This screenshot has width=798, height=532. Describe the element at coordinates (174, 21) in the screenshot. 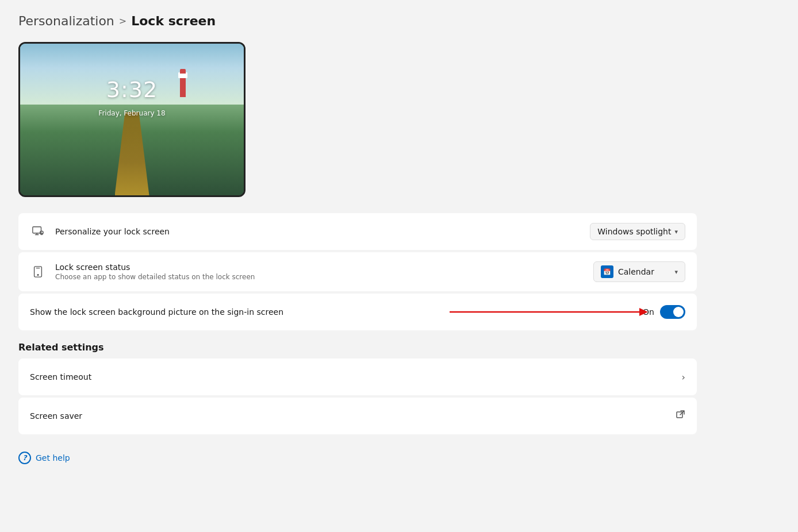

I see `page-title: Lock screen` at that location.